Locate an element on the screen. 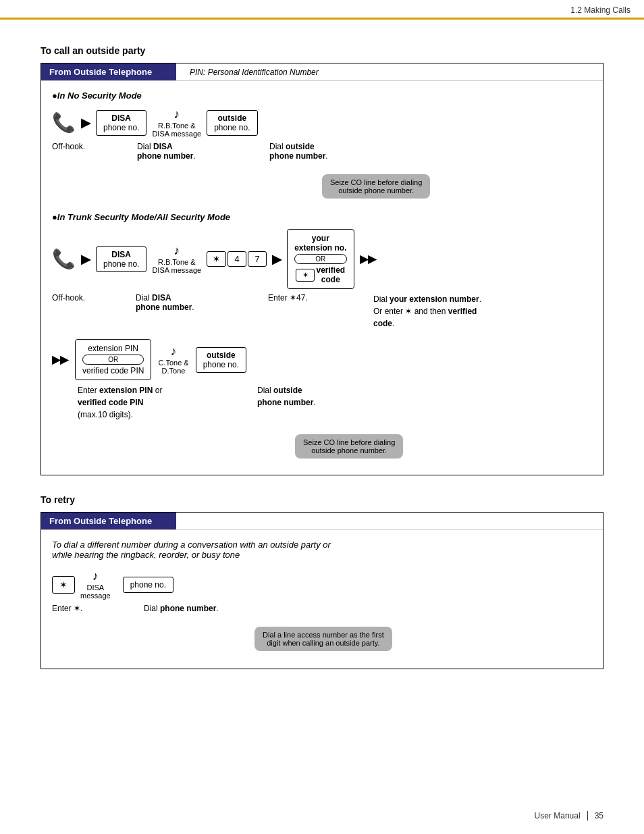 This screenshot has width=644, height=834. offhook-label-2: Off-hook. is located at coordinates (79, 298).